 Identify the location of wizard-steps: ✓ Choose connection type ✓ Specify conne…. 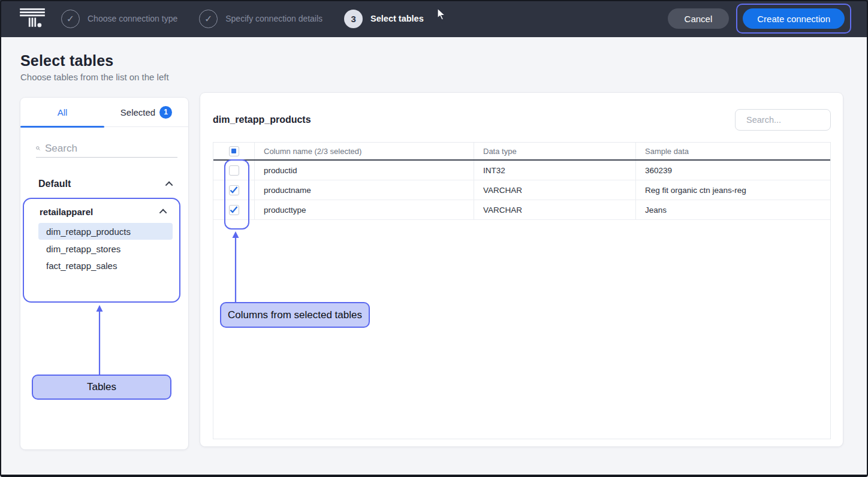
(253, 19).